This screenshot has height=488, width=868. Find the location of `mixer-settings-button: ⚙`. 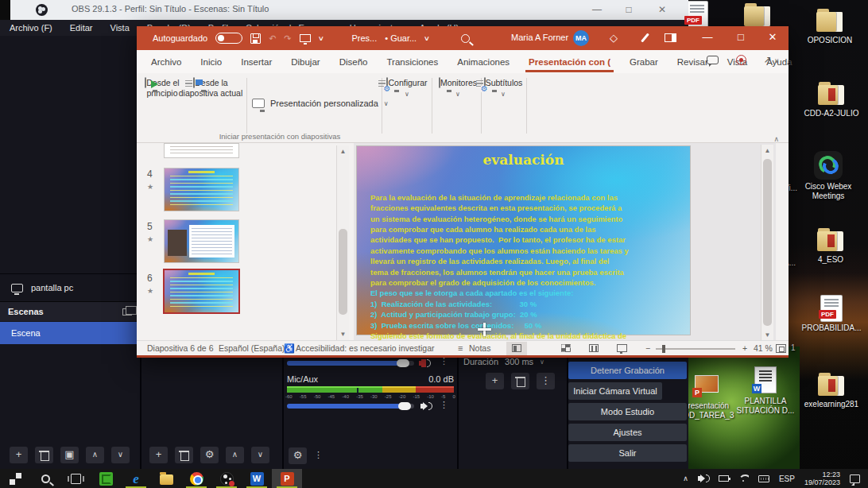

mixer-settings-button: ⚙ is located at coordinates (297, 456).